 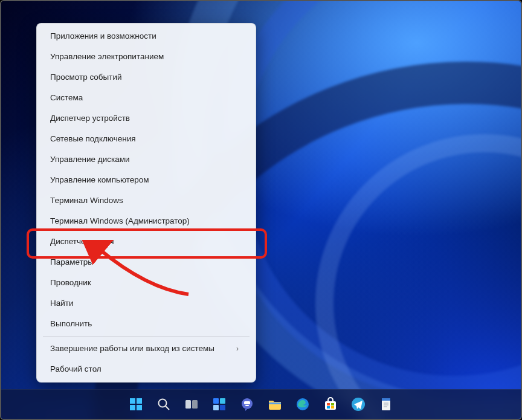 What do you see at coordinates (146, 77) in the screenshot?
I see `menu-item-2: Просмотр событий` at bounding box center [146, 77].